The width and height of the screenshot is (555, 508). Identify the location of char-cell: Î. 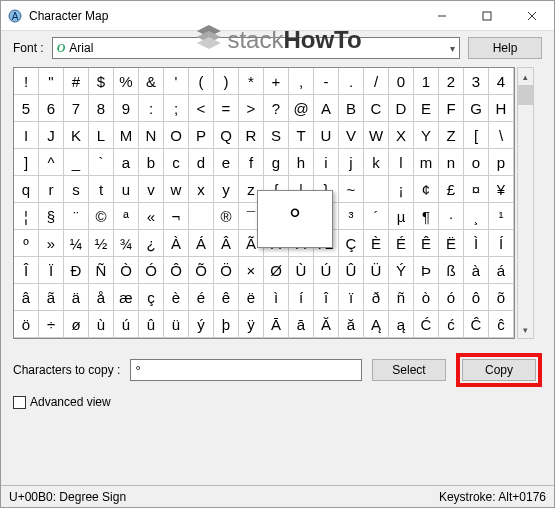
(26, 270).